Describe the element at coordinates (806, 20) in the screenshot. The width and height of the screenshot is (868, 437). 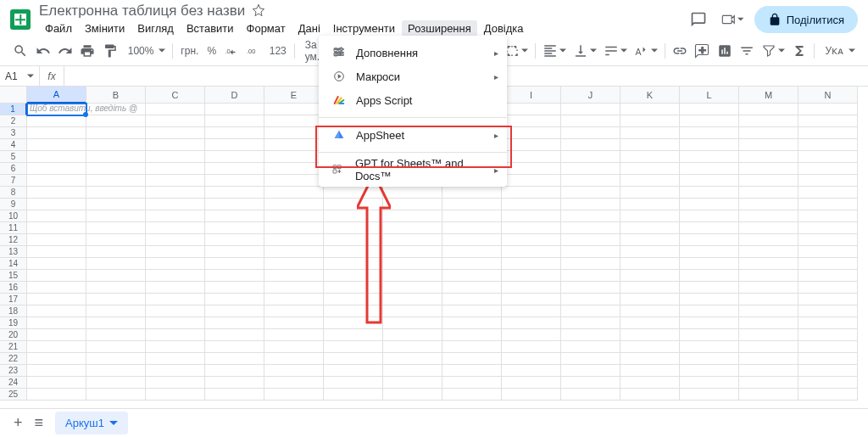
I see `share-button: Поділитися` at that location.